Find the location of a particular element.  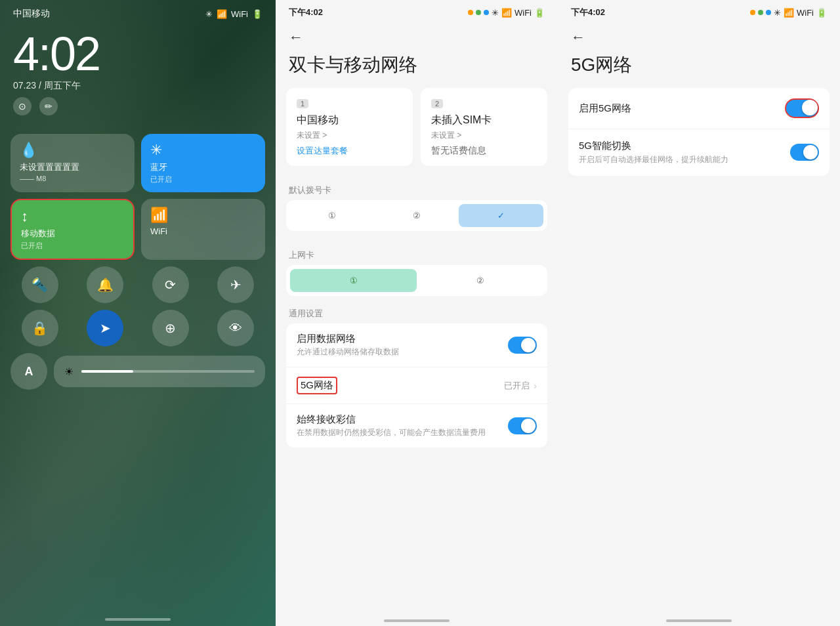

fiveg-settings-row: 启用5G网络 5G智能切换 开启后可自动选择最佳网络，提升续航能力 is located at coordinates (699, 132).